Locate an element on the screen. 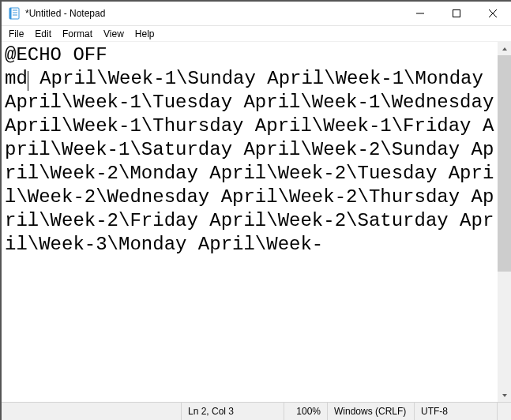 The width and height of the screenshot is (511, 420). scroll-track is located at coordinates (504, 222).